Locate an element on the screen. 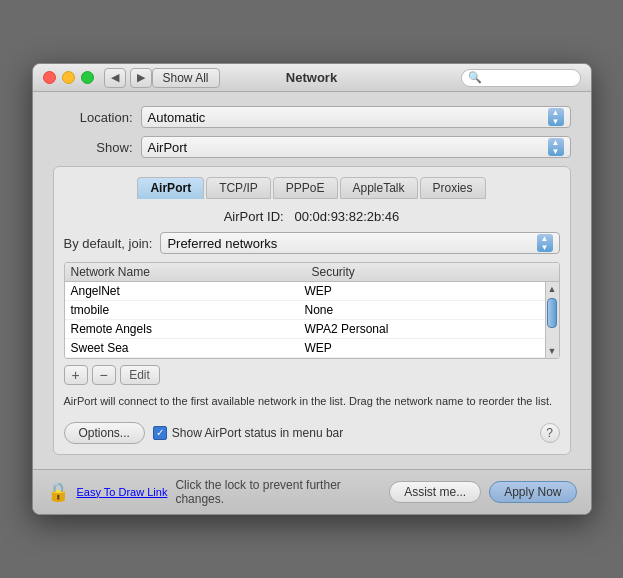  tab-appletalk: AppleTalk is located at coordinates (379, 188).